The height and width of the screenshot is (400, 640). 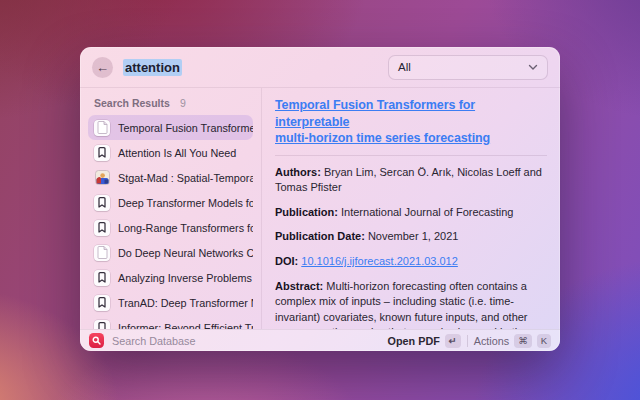 What do you see at coordinates (411, 180) in the screenshot?
I see `authors-row: Authors: Bryan Lim, Sercan Ö. Arık, Nico…` at bounding box center [411, 180].